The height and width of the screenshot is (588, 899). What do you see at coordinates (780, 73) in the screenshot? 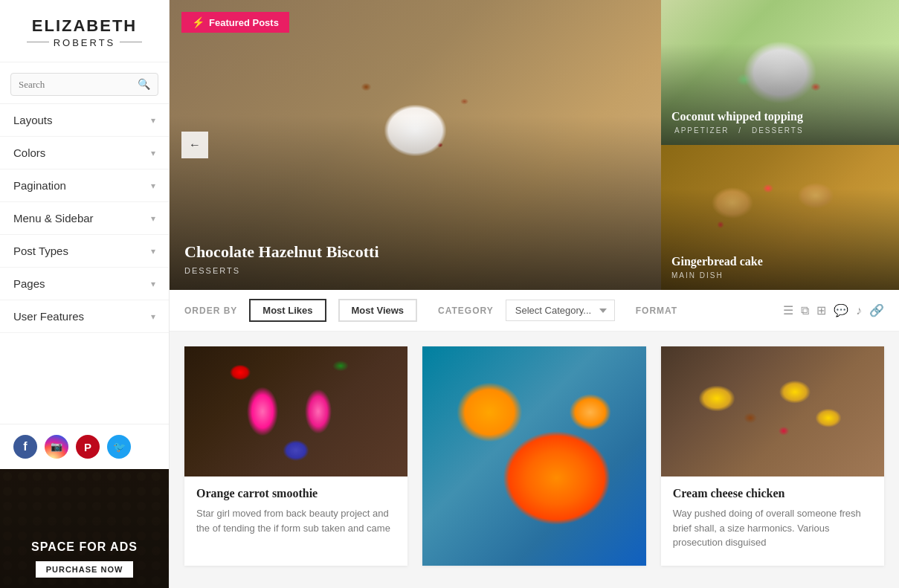
I see `featured-side-post-1: Coconut whipped topping APPETIZER / DESS…` at bounding box center [780, 73].